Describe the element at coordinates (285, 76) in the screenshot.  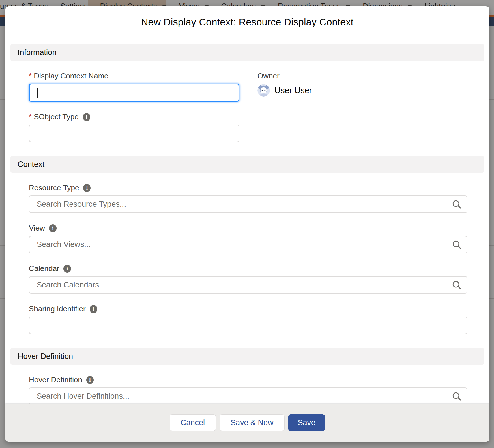
I see `owner-label: Owner` at that location.